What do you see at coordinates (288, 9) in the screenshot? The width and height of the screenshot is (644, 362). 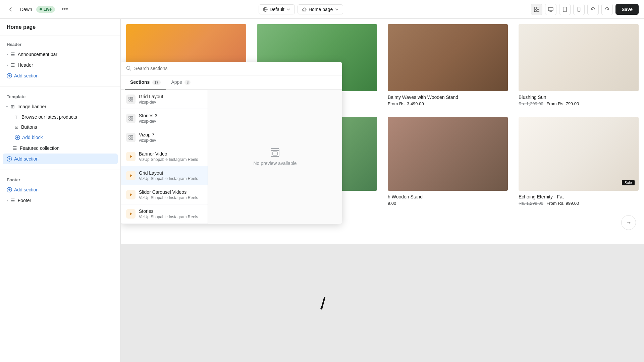 I see `chevron-down-icon` at bounding box center [288, 9].